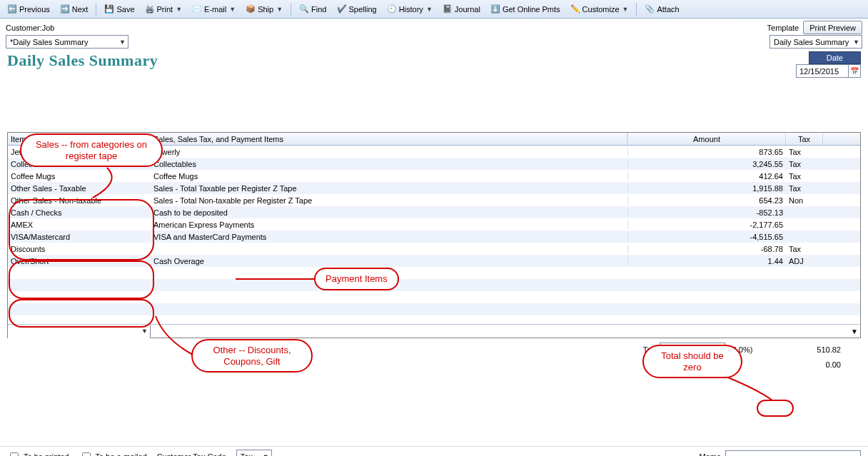  Describe the element at coordinates (434, 188) in the screenshot. I see `table-row: Other Sales - TaxableSales - Total Taxab…` at that location.